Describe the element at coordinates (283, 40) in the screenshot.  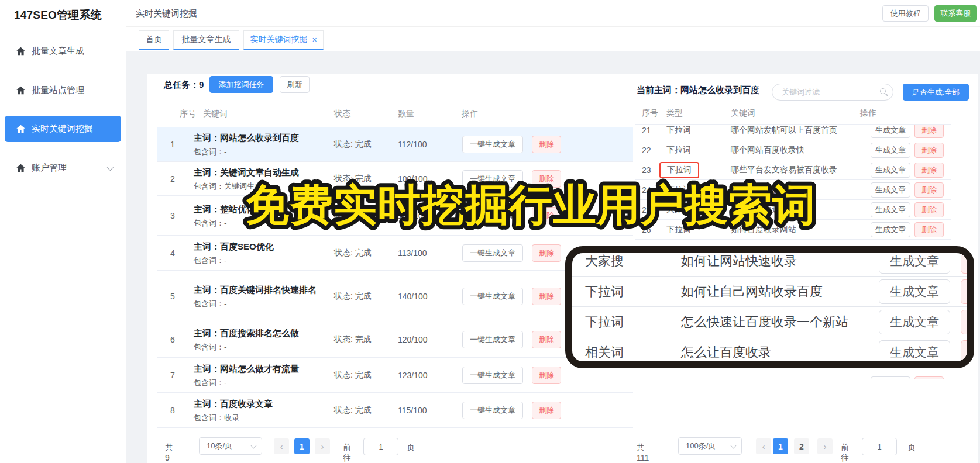
I see `tab-keyword-mining: 实时关键词挖掘 ×` at that location.